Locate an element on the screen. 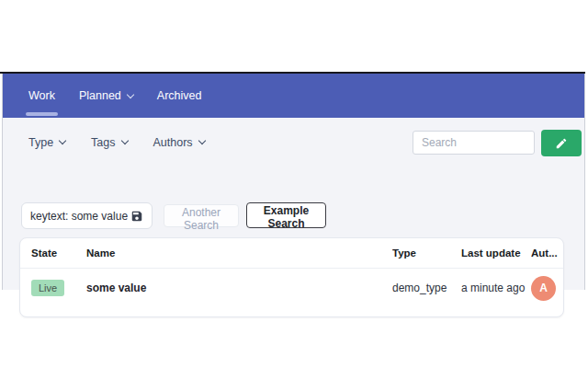 This screenshot has height=368, width=588. another-search-button: Another Search is located at coordinates (201, 215).